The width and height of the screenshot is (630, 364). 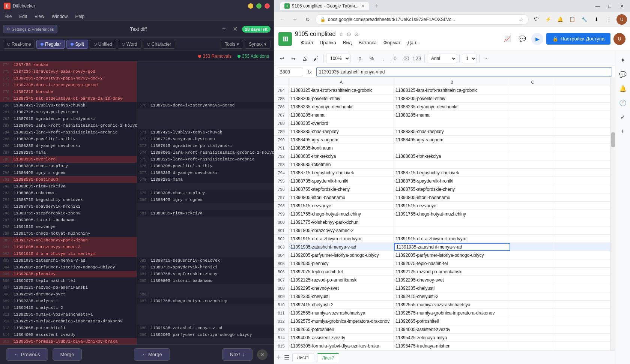 I want to click on font-size-select: 10, so click(x=469, y=58).